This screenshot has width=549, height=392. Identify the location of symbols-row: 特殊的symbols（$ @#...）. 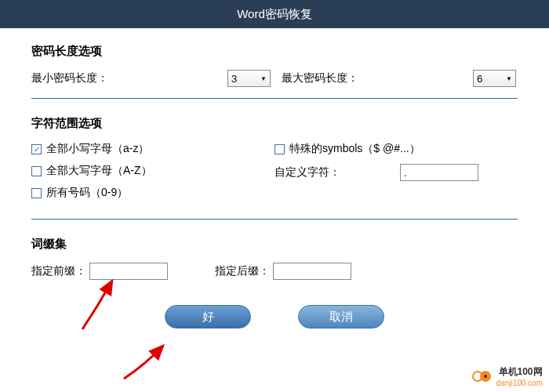
(396, 149).